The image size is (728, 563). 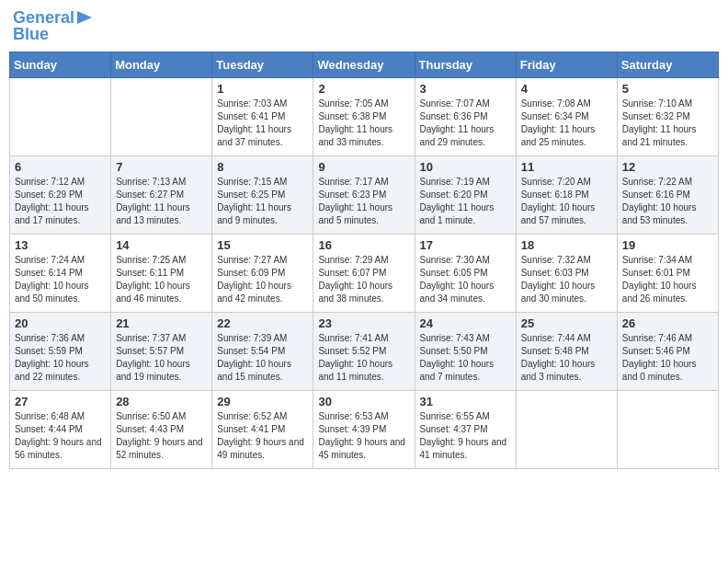 What do you see at coordinates (566, 280) in the screenshot?
I see `day-info: Sunrise: 7:32 AM Sunset: 6:03 PM Dayligh…` at bounding box center [566, 280].